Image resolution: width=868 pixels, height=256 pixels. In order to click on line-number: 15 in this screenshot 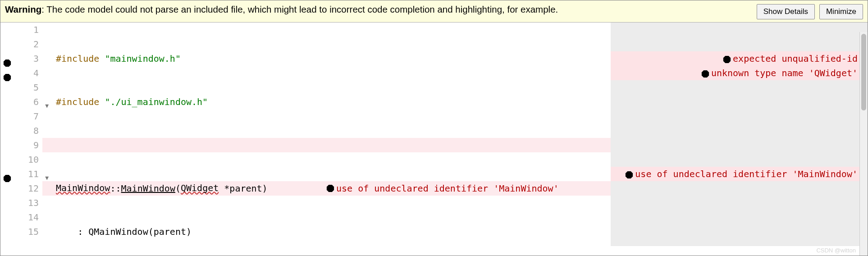, I will do `click(33, 232)`.